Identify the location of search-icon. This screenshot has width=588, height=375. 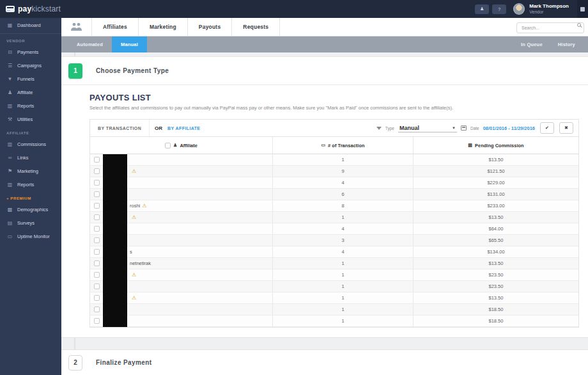
(579, 25).